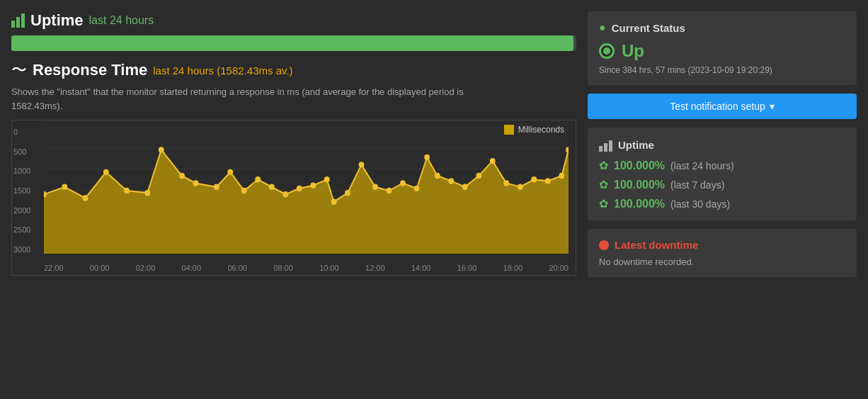 This screenshot has width=868, height=399. Describe the element at coordinates (718, 106) in the screenshot. I see `test-notification-label: Test notification setup` at that location.